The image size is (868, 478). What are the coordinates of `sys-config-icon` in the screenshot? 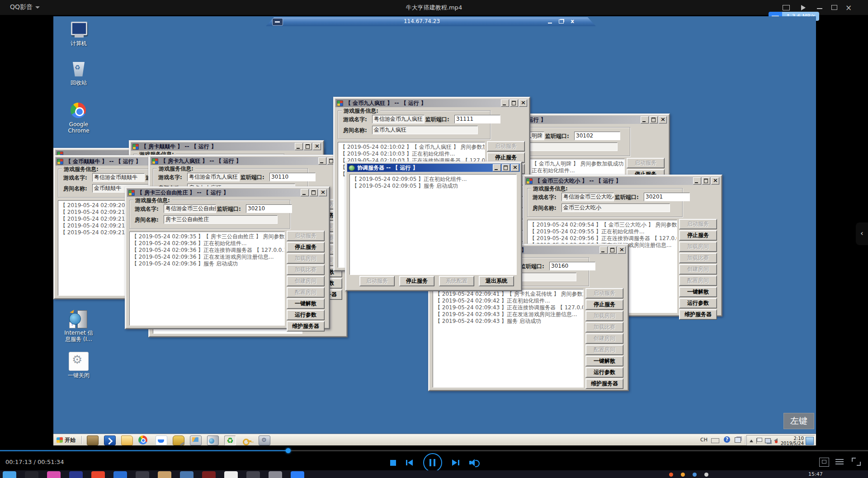 It's located at (264, 440).